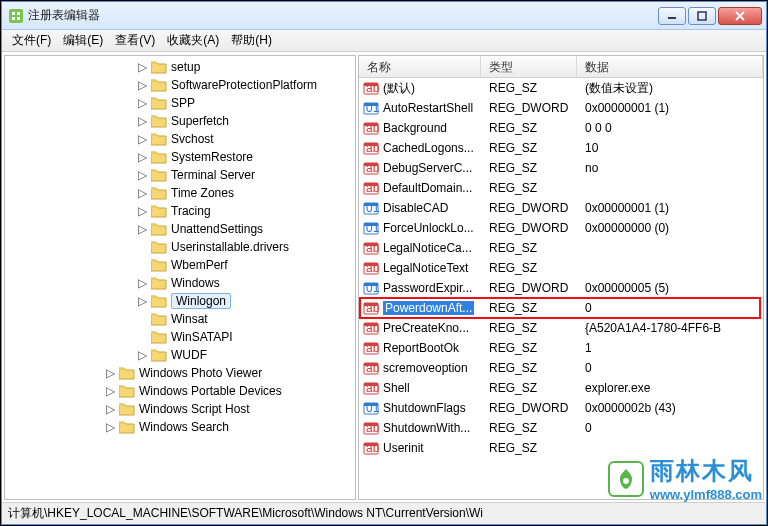 This screenshot has width=768, height=526. I want to click on menu-edit: 编辑(E), so click(83, 40).